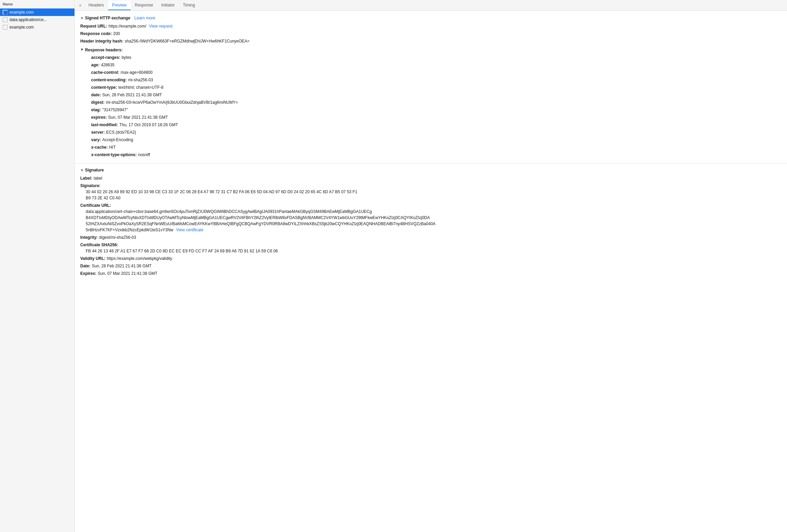 The height and width of the screenshot is (532, 787). I want to click on server-value: ECS (dcb/7EA2), so click(121, 132).